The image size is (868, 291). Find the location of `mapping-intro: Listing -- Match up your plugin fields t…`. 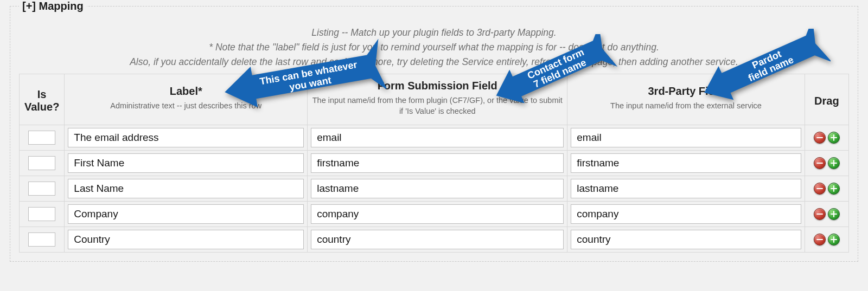

mapping-intro: Listing -- Match up your plugin fields t… is located at coordinates (434, 48).